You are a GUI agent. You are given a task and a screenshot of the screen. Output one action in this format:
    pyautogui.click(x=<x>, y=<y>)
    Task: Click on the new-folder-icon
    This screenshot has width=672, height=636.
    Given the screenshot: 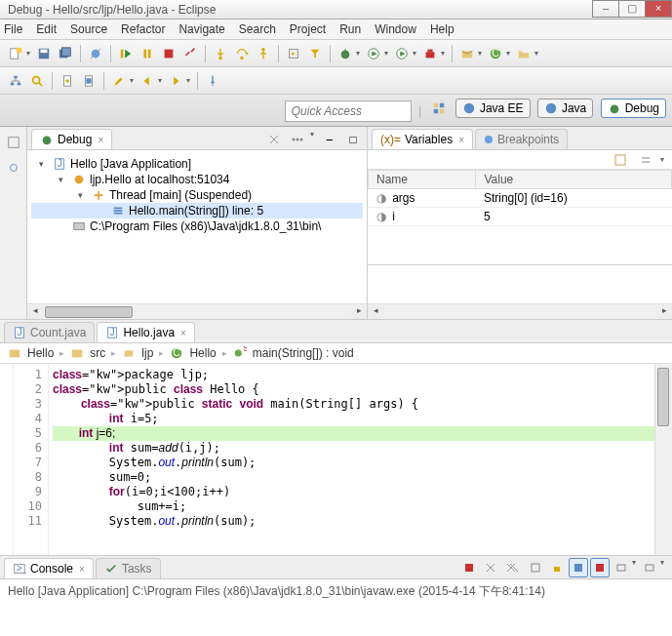 What is the action you would take?
    pyautogui.click(x=524, y=54)
    